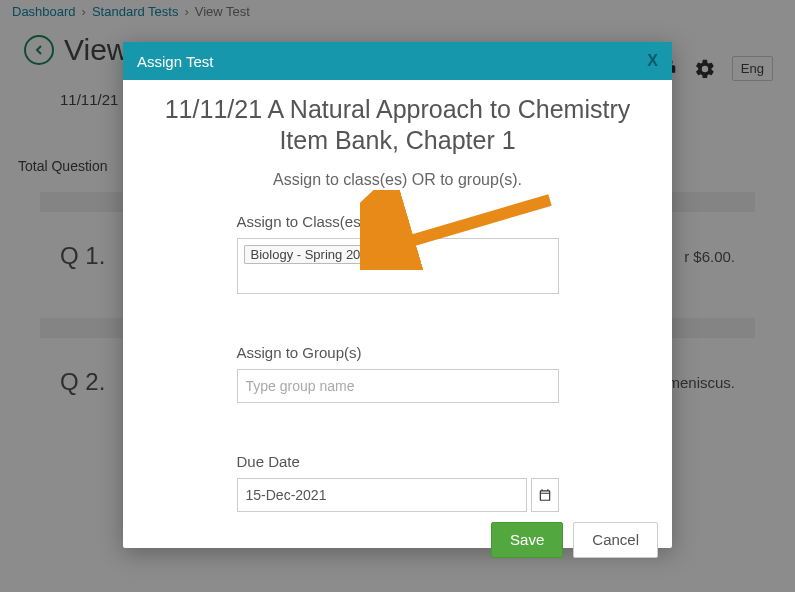 This screenshot has height=592, width=795. What do you see at coordinates (545, 495) in the screenshot?
I see `calendar-icon` at bounding box center [545, 495].